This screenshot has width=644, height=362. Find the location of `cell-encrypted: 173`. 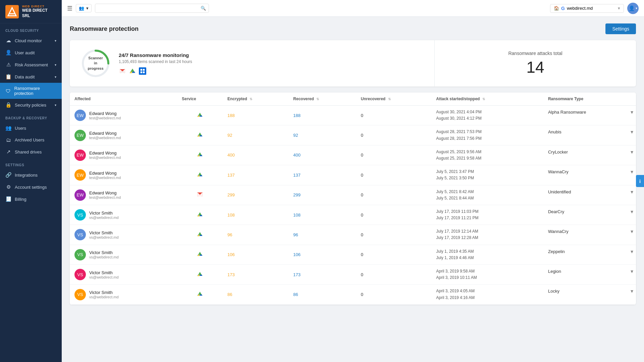

cell-encrypted: 173 is located at coordinates (256, 275).